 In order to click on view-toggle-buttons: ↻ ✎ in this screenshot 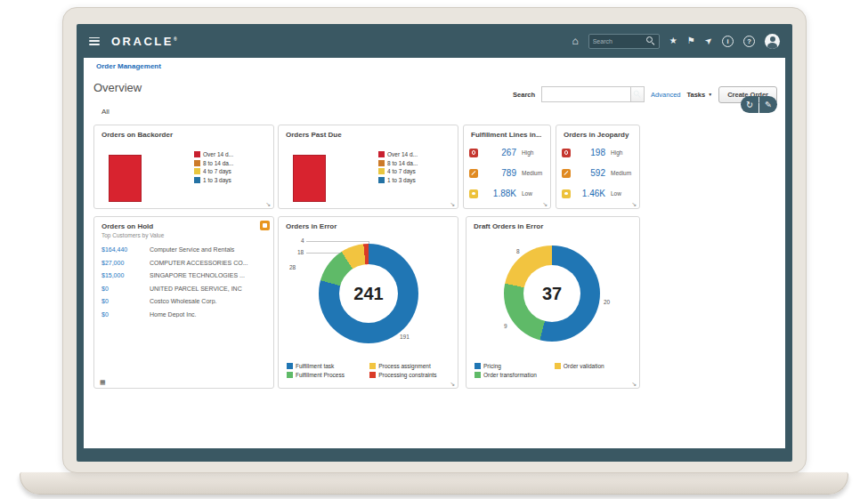, I will do `click(758, 105)`.